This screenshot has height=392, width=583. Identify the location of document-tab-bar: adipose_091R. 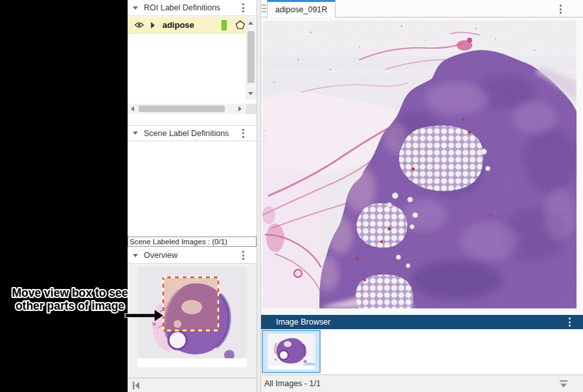
(422, 9).